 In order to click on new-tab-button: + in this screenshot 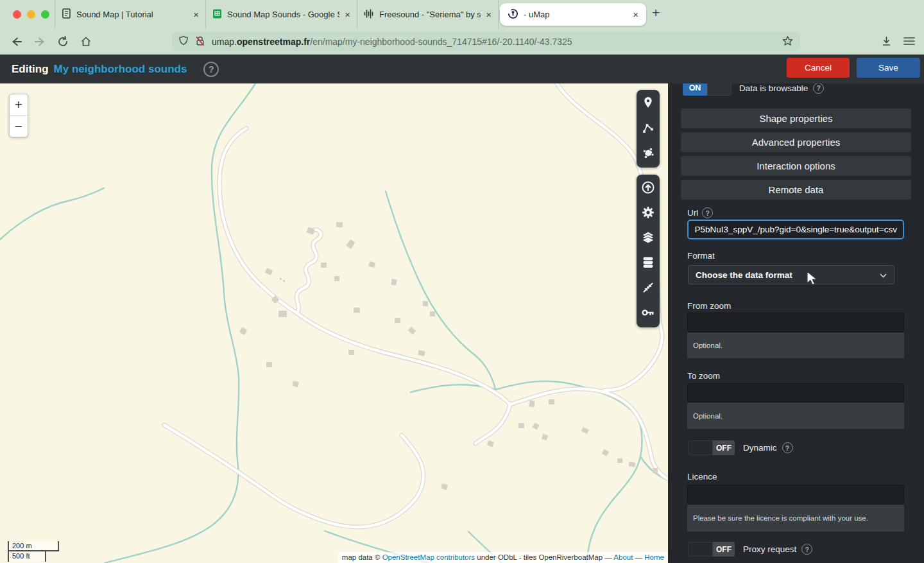, I will do `click(656, 13)`.